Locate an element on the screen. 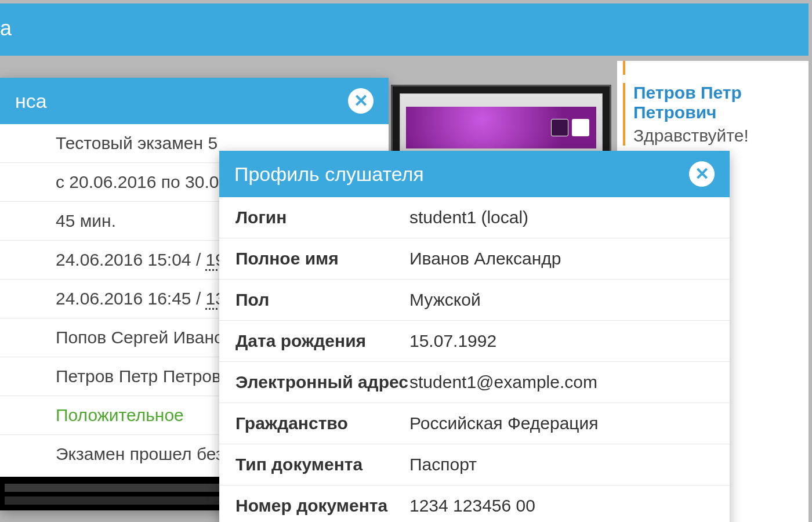  chat-author: Петров Петр Петрович is located at coordinates (688, 102).